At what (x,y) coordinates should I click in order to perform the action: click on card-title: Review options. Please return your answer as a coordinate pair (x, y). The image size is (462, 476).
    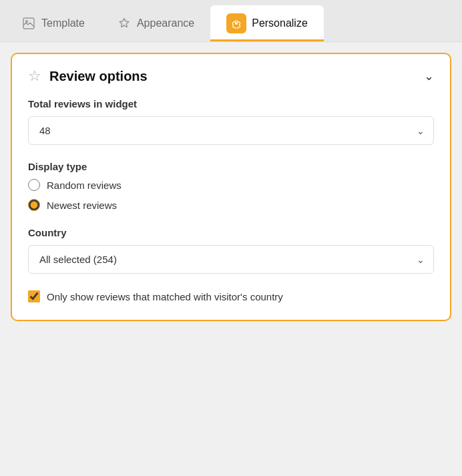
    Looking at the image, I should click on (99, 76).